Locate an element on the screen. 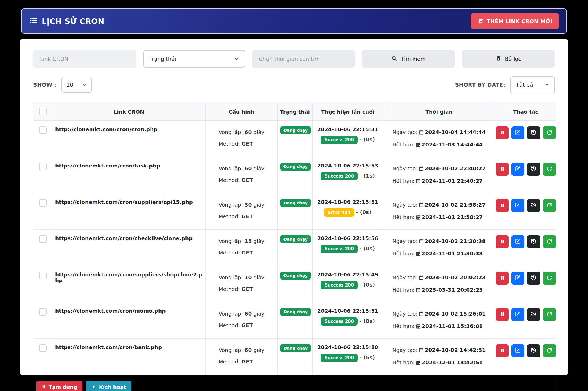 The width and height of the screenshot is (588, 391). add-cron-button: THÊM LINK CRON MỚI is located at coordinates (515, 21).